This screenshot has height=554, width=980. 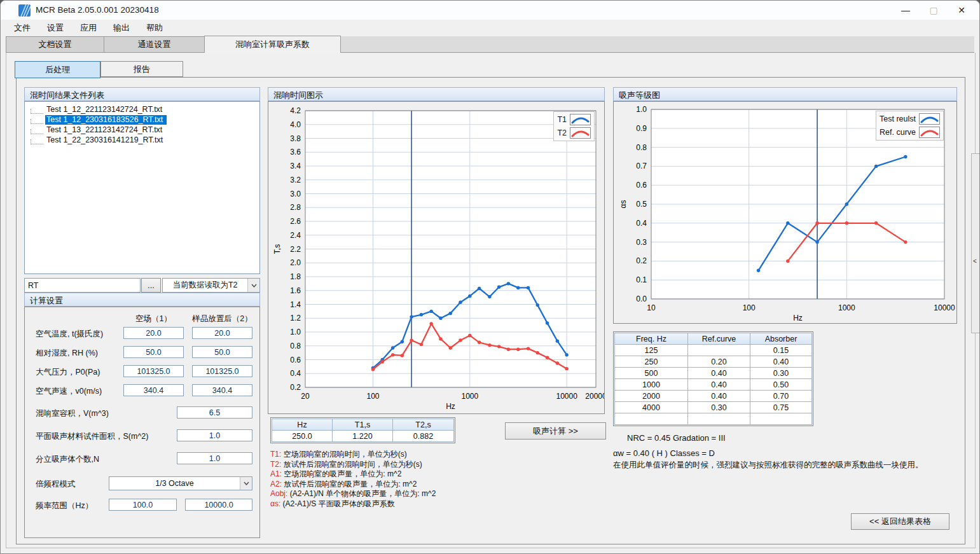 What do you see at coordinates (181, 483) in the screenshot?
I see `octave-mode-combo: 1/3 Octave` at bounding box center [181, 483].